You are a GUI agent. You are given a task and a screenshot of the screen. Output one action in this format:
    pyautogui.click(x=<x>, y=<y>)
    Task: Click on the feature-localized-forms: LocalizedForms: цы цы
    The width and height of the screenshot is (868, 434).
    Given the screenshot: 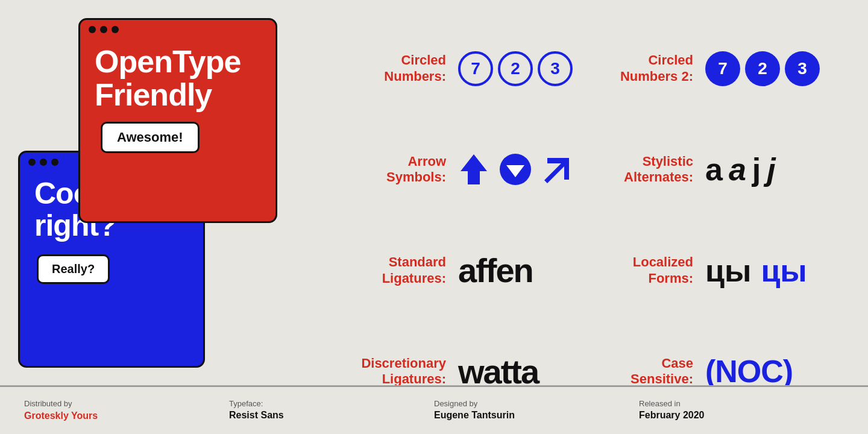 What is the action you would take?
    pyautogui.click(x=720, y=271)
    